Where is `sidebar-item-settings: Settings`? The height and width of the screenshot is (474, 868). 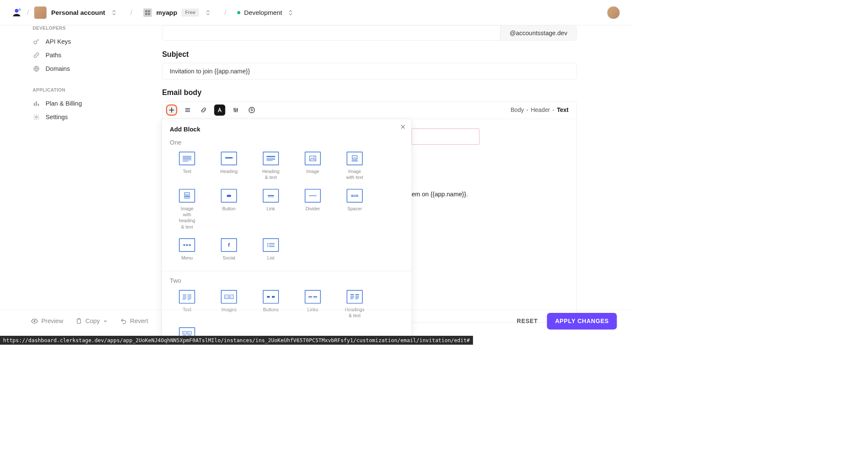
sidebar-item-settings: Settings is located at coordinates (75, 117).